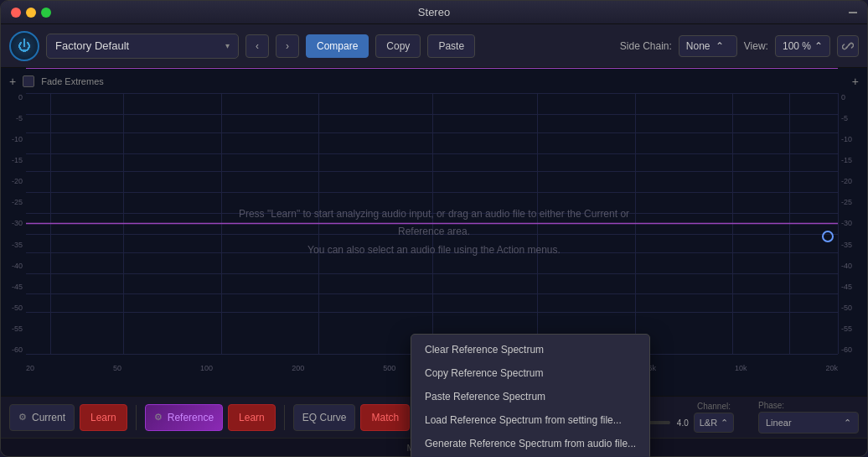  I want to click on window-title: Stereo, so click(434, 12).